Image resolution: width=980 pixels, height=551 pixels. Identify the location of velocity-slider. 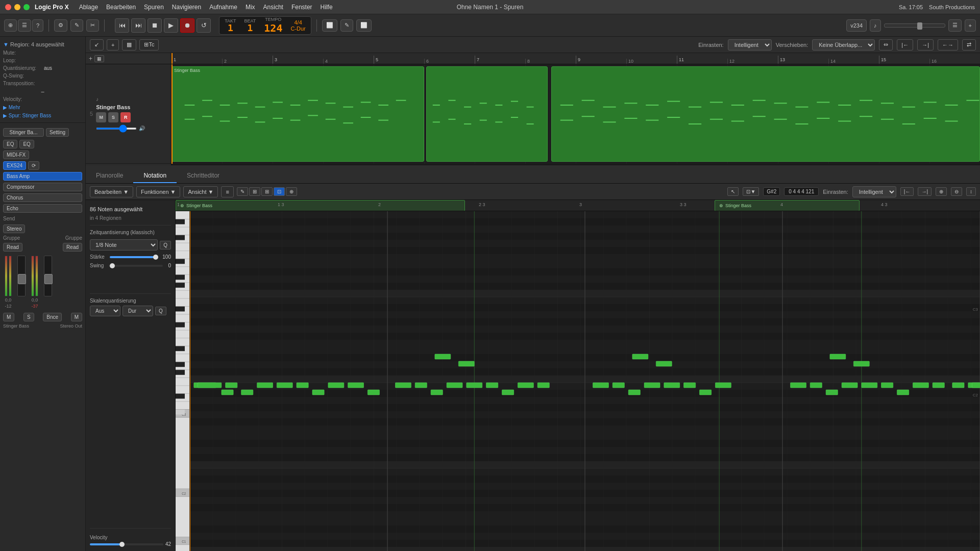
(127, 544).